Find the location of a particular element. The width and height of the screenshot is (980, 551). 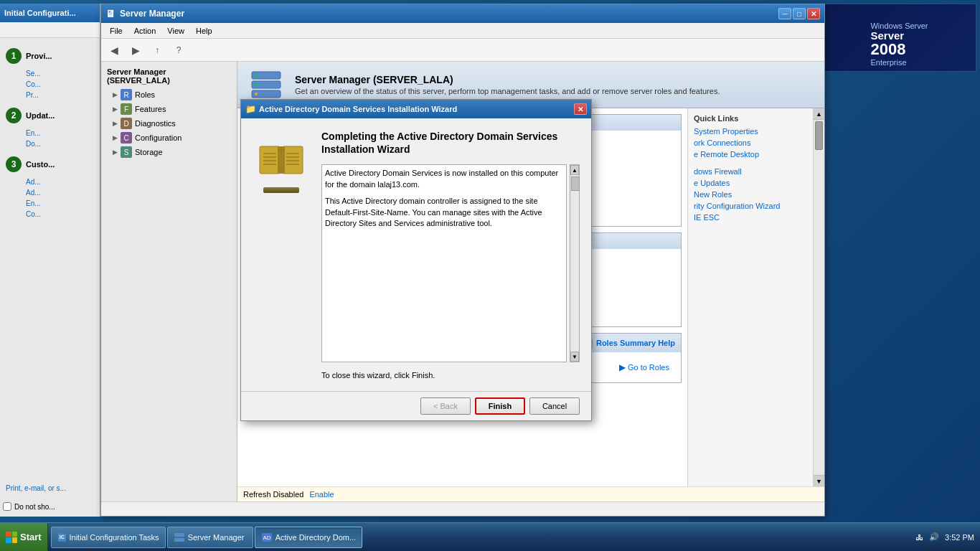

taskbar-item-initial-config-label: Initial Configuration Tasks is located at coordinates (113, 537).